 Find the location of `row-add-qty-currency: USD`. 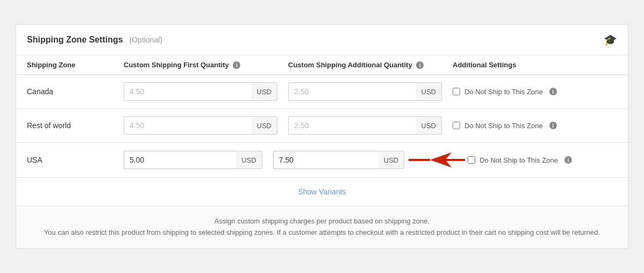

row-add-qty-currency: USD is located at coordinates (429, 125).